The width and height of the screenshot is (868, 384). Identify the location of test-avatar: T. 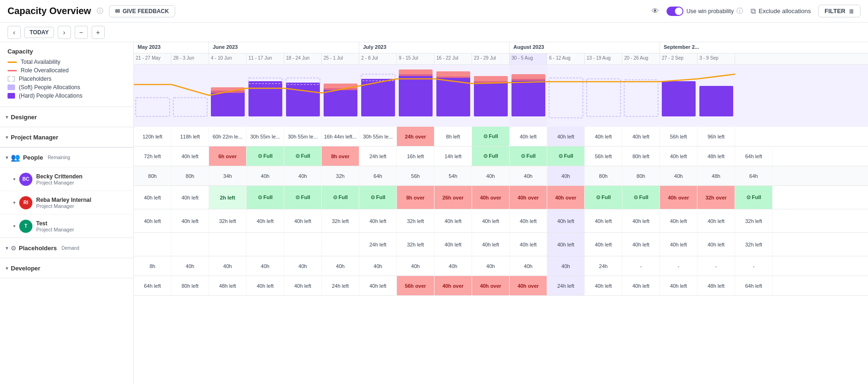
(26, 226).